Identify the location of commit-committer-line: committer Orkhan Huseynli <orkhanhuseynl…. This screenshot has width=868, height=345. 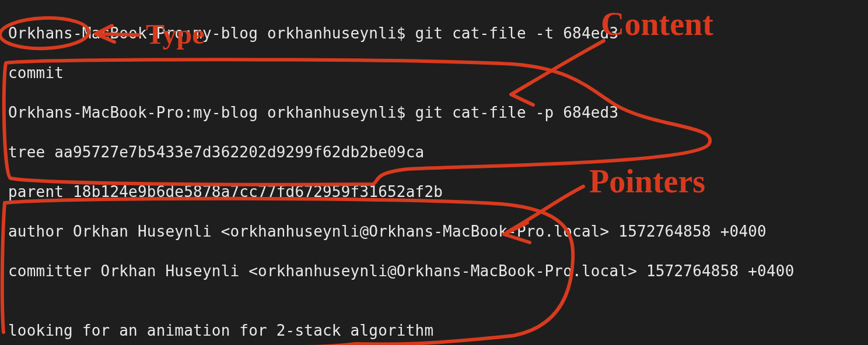
(434, 271).